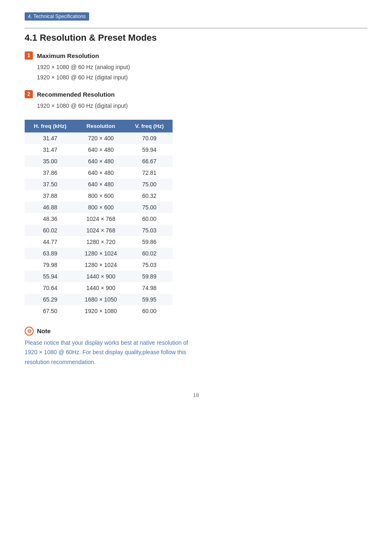 This screenshot has height=557, width=392. I want to click on table-cell-3-0: 37.86, so click(50, 173).